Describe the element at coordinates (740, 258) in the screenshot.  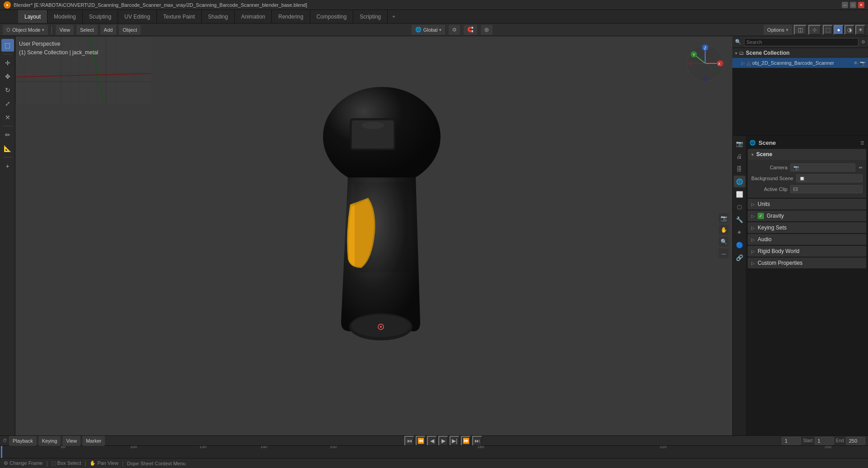
I see `constraints-props-icon: 🔗` at that location.